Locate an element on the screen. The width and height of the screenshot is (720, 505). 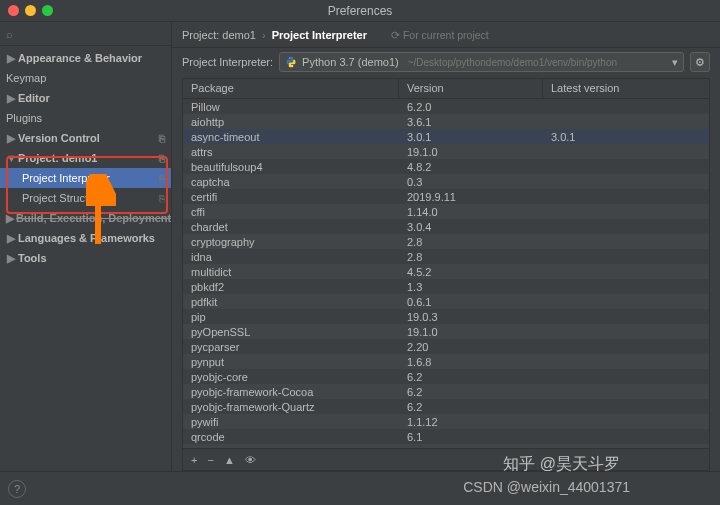
sidebar-item: Project Structure⎘ is located at coordinates (86, 198).